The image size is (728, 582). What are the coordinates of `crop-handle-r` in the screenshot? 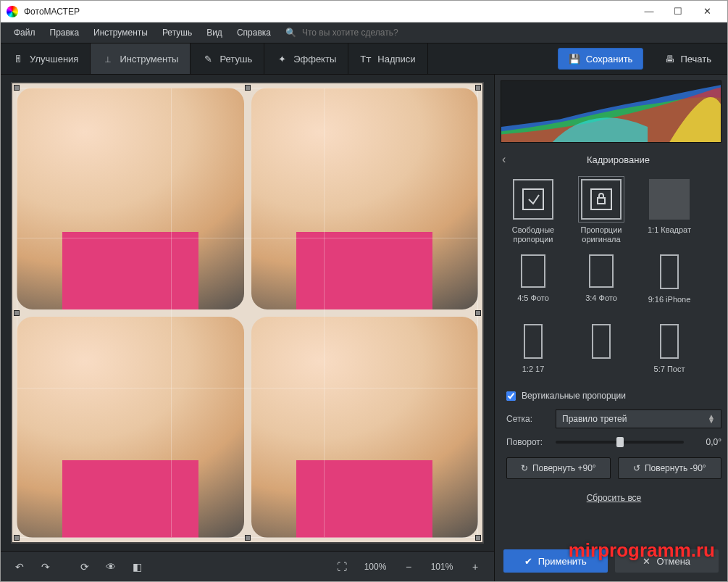 It's located at (478, 313).